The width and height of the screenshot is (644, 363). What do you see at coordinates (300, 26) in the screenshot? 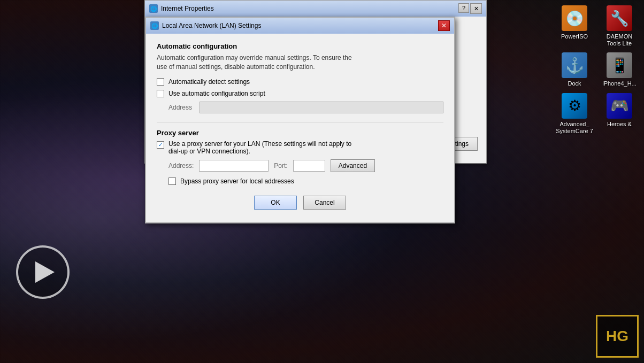
I see `lan-titlebar: 🌐 Local Area Network (LAN) Settings ✕` at bounding box center [300, 26].